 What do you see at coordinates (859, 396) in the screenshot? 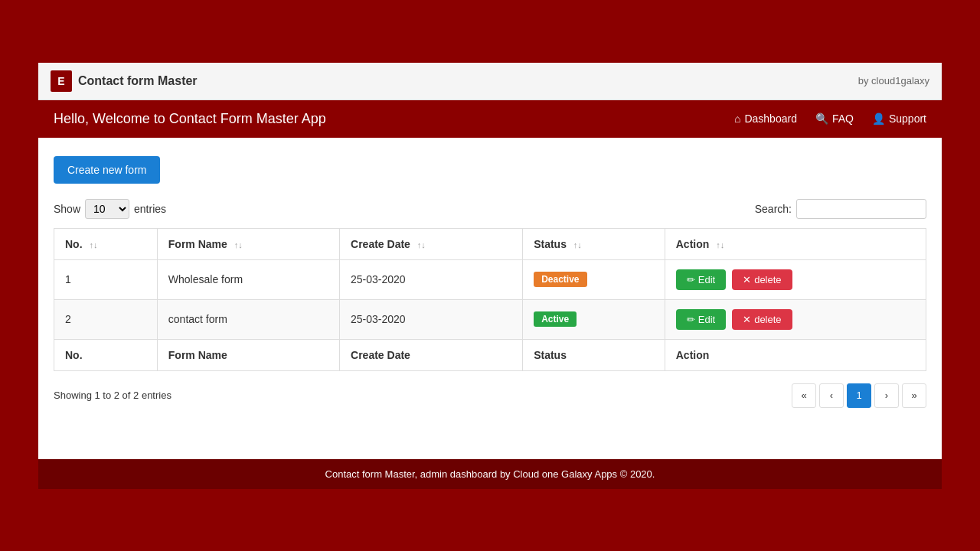
I see `pagination-page-1: 1` at bounding box center [859, 396].